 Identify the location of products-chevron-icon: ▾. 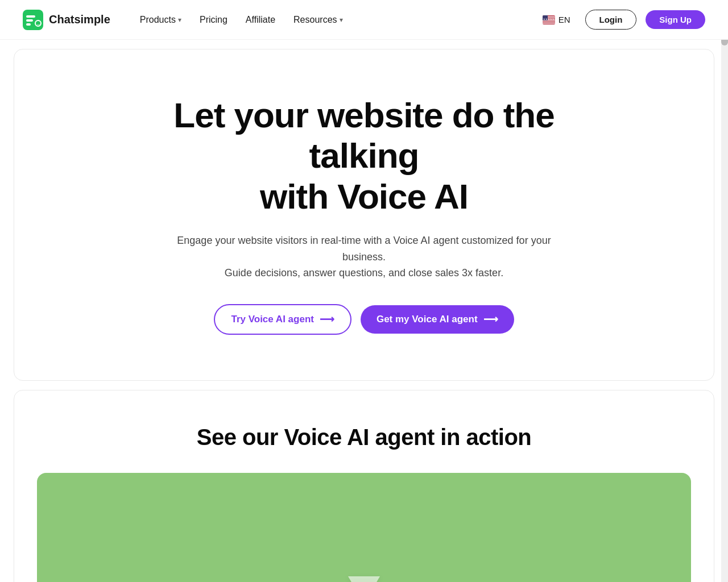
(180, 20).